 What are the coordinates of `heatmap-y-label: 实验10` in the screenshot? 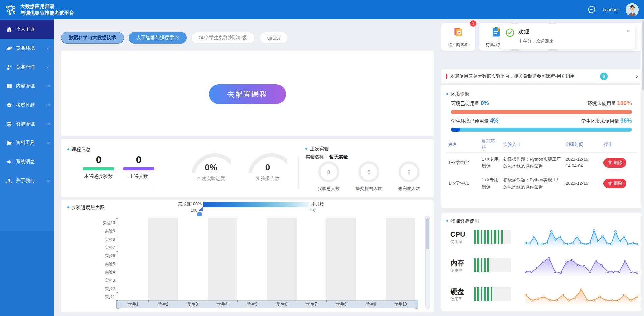 It's located at (88, 223).